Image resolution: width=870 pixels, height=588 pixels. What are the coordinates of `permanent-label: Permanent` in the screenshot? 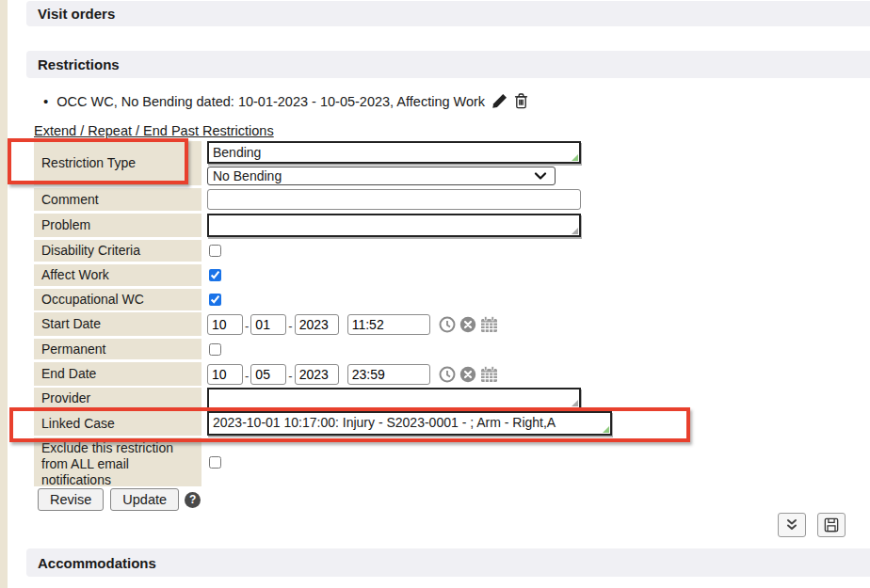 It's located at (118, 349).